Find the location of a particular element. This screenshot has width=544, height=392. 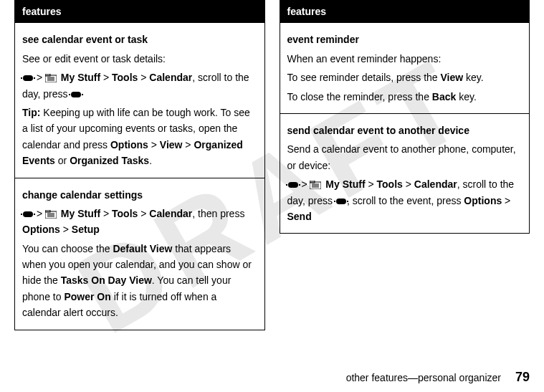

row1-nav-line: > My Stuff > Tools > Calendar, scroll to… is located at coordinates (140, 86).